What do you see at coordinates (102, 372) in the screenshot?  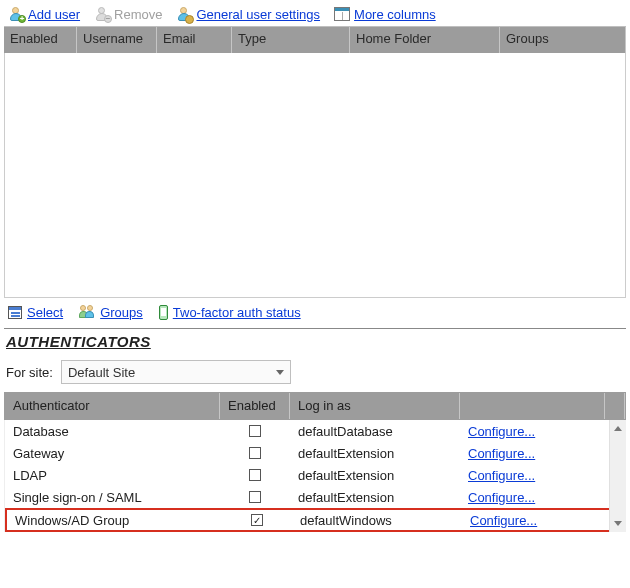 I see `site-dropdown-value: Default Site` at bounding box center [102, 372].